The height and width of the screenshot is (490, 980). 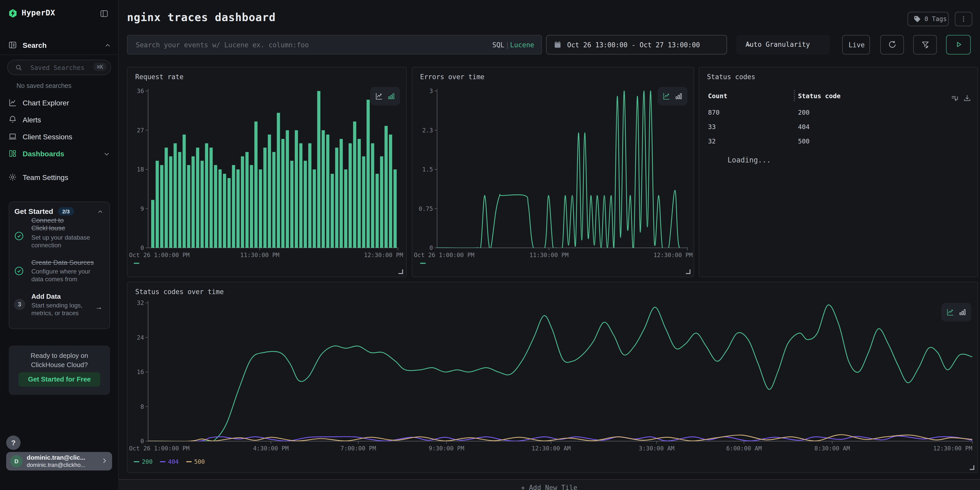 I want to click on legend-item: 500, so click(x=196, y=462).